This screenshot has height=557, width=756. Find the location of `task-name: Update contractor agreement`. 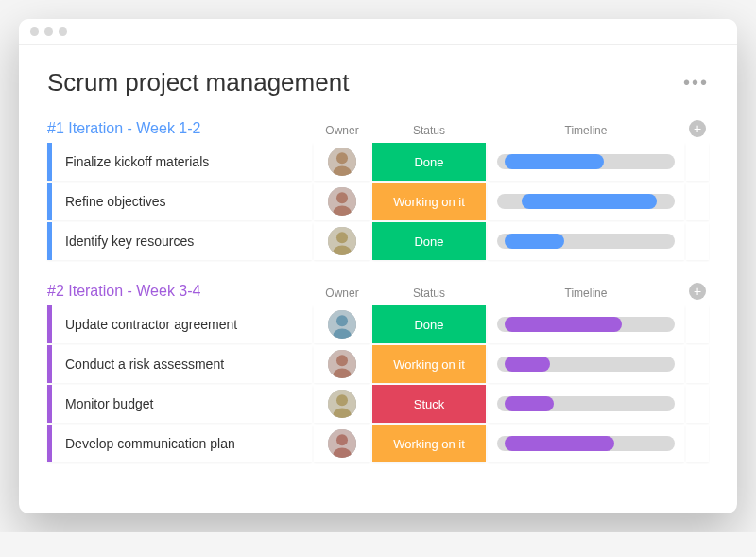

task-name: Update contractor agreement is located at coordinates (151, 324).